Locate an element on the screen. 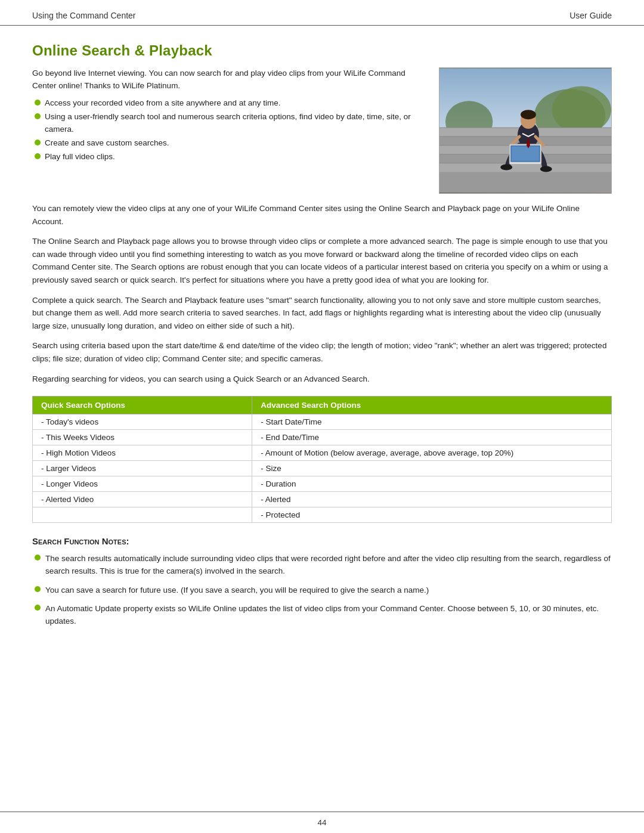 The width and height of the screenshot is (644, 833). table-row: - Longer Videos is located at coordinates (143, 484).